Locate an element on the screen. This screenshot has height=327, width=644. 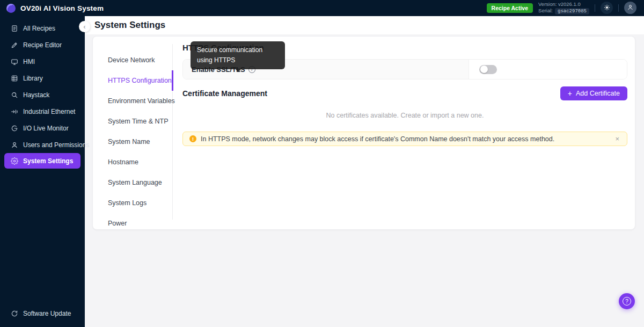
serial-label: Serial: is located at coordinates (545, 11).